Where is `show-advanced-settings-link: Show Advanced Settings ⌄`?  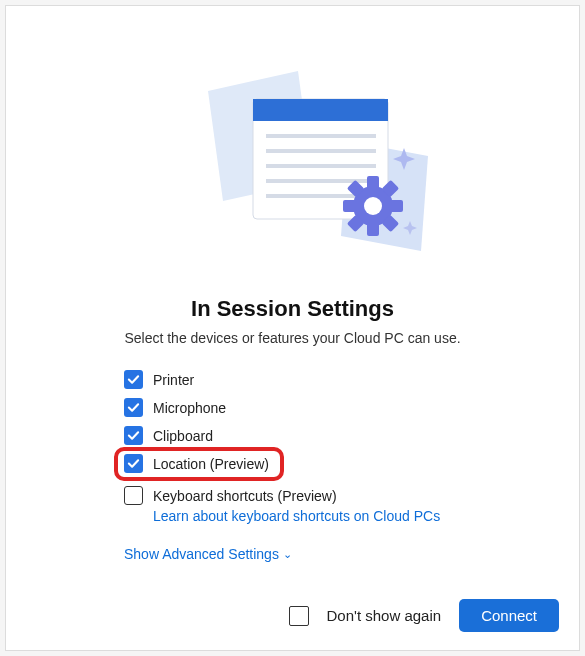
show-advanced-settings-link: Show Advanced Settings ⌄ is located at coordinates (208, 554).